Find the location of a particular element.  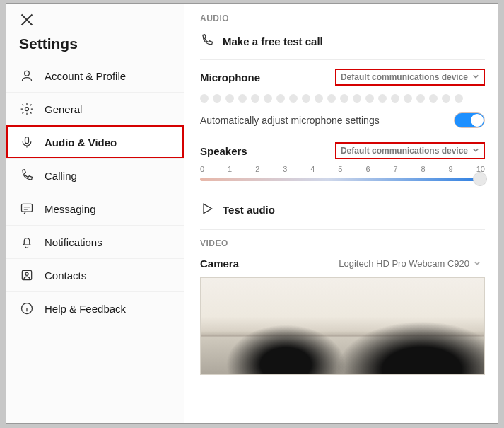

sidebar-item-label: Audio & Video is located at coordinates (81, 143).